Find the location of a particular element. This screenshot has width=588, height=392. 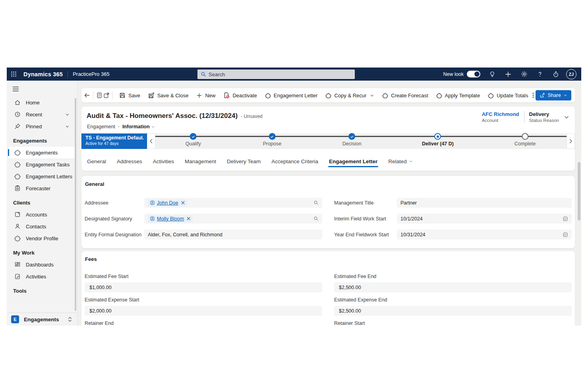

estimated-expense-end-field: $2,500.00 is located at coordinates (453, 311).